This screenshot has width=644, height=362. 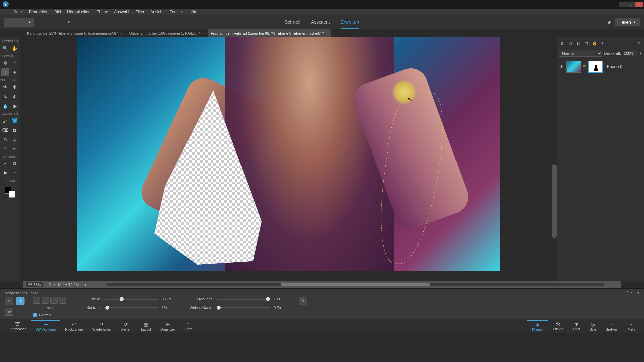 What do you see at coordinates (15, 139) in the screenshot?
I see `shape-tool-icon: ◇` at bounding box center [15, 139].